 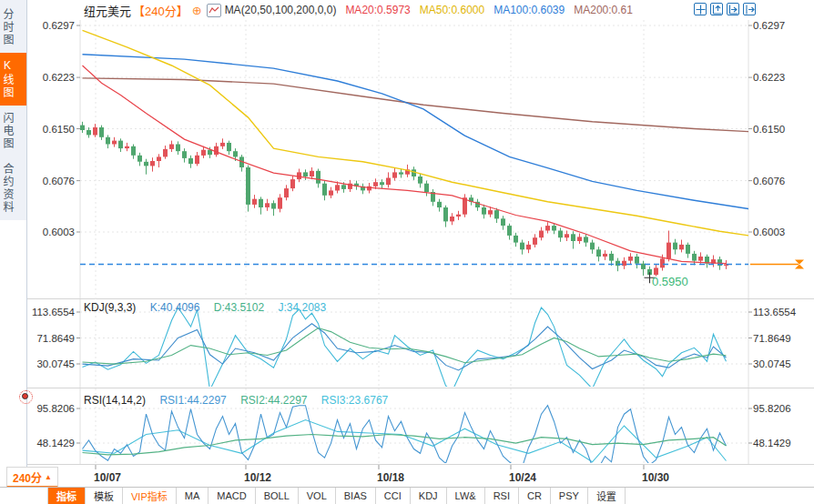 I want to click on tab-PSY: PSY, so click(x=570, y=496).